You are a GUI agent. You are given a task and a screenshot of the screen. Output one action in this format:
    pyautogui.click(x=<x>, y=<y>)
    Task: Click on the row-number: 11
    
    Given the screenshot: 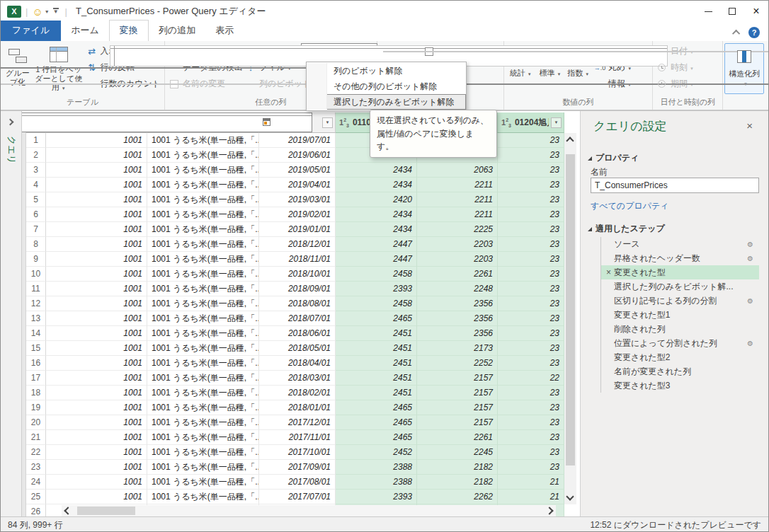 What is the action you would take?
    pyautogui.click(x=36, y=289)
    